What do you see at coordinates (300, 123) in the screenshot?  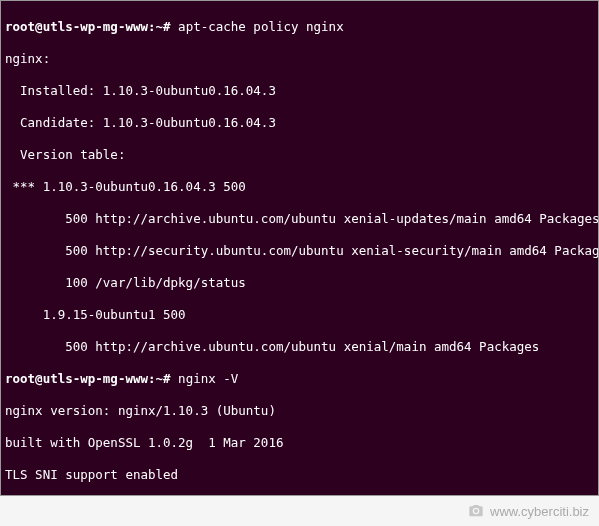 I see `out1-l3: Candidate: 1.10.3-0ubuntu0.16.04.3` at bounding box center [300, 123].